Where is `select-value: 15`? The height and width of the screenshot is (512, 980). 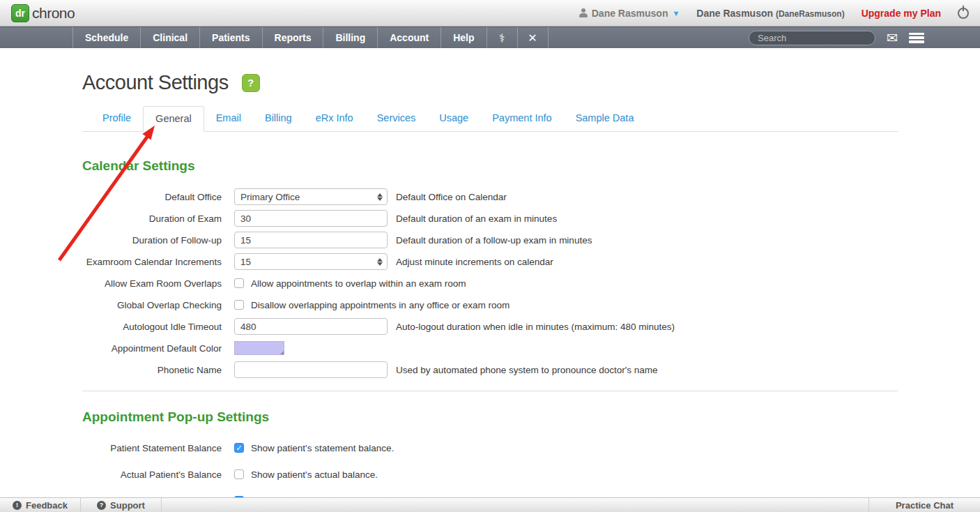 select-value: 15 is located at coordinates (245, 262).